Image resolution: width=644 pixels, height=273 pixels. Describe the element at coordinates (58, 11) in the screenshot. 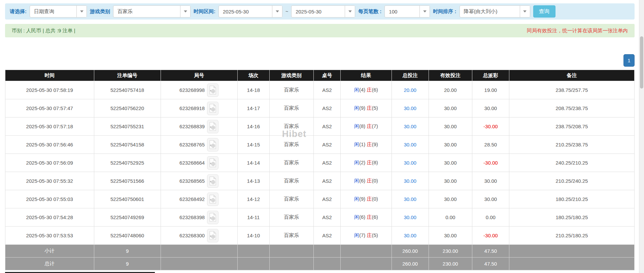

I see `select-type-dropdown: 日期查询` at that location.